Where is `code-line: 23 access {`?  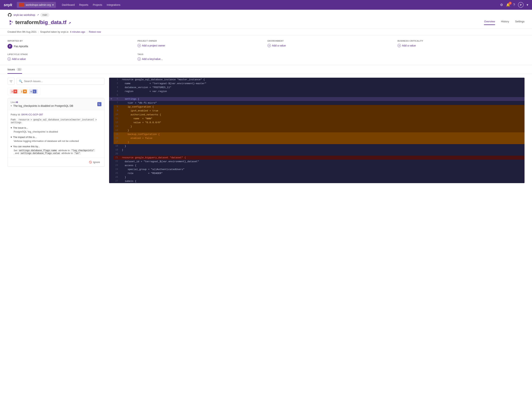
code-line: 23 access { is located at coordinates (317, 165).